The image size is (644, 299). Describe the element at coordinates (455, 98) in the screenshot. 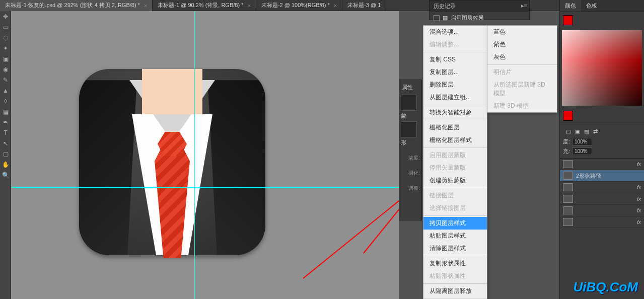

I see `menu-item: 从图层建立组...` at that location.